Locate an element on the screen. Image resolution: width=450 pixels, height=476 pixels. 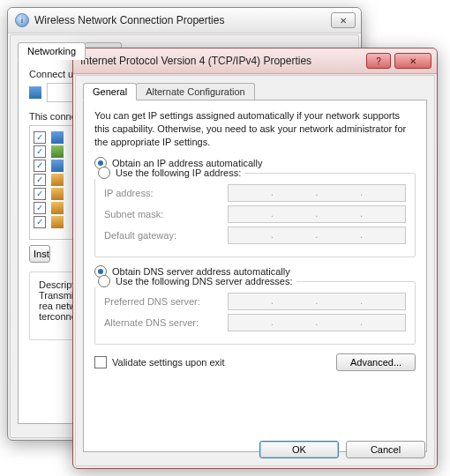
alternate-dns-field: ... is located at coordinates (317, 323).